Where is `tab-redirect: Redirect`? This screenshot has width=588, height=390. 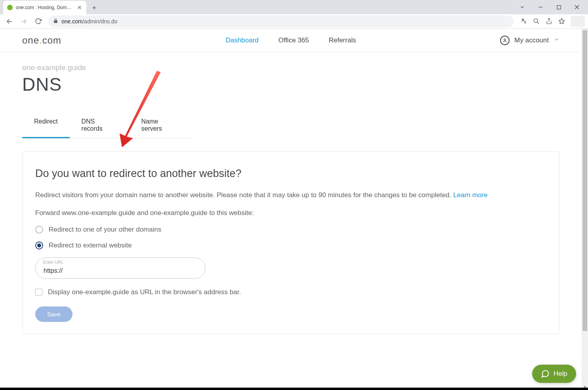
tab-redirect: Redirect is located at coordinates (46, 126).